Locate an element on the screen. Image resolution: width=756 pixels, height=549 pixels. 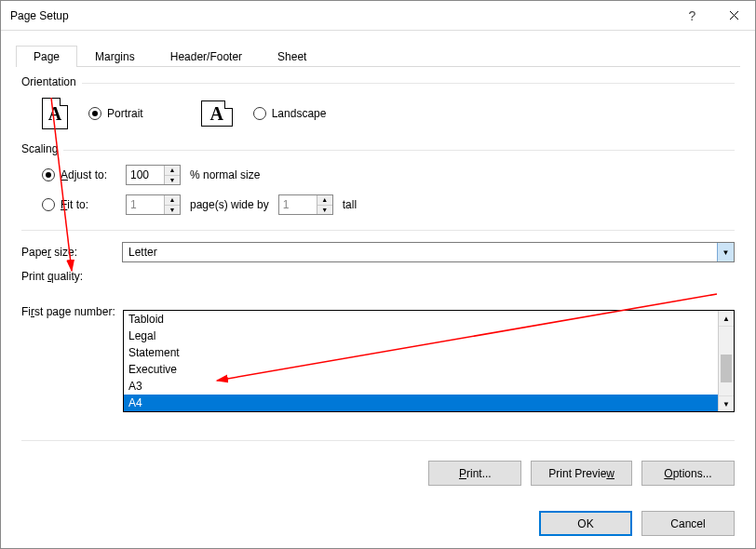
print-button: Print... is located at coordinates (475, 473).